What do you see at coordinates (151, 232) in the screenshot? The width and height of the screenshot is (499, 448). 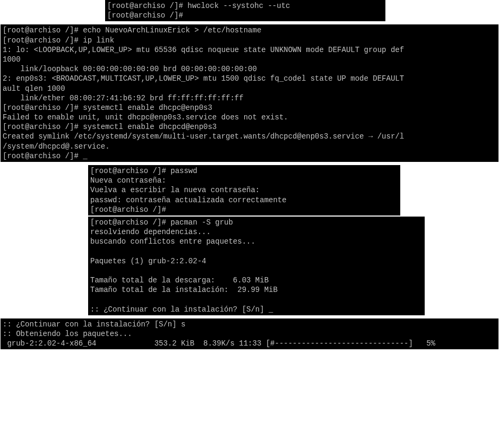 I see `term-line: resolviendo dependencias...` at bounding box center [151, 232].